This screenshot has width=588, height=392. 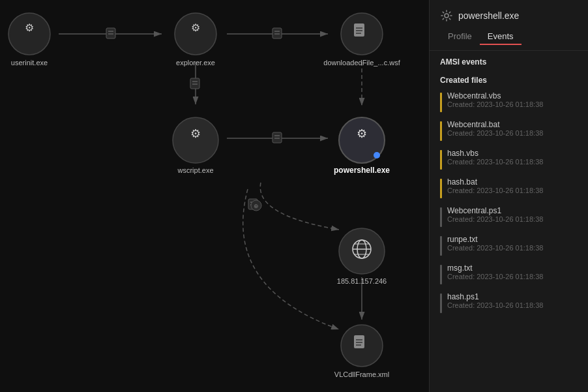 What do you see at coordinates (362, 63) in the screenshot?
I see `label-downloaded: downloadedFile_...c.wsf` at bounding box center [362, 63].